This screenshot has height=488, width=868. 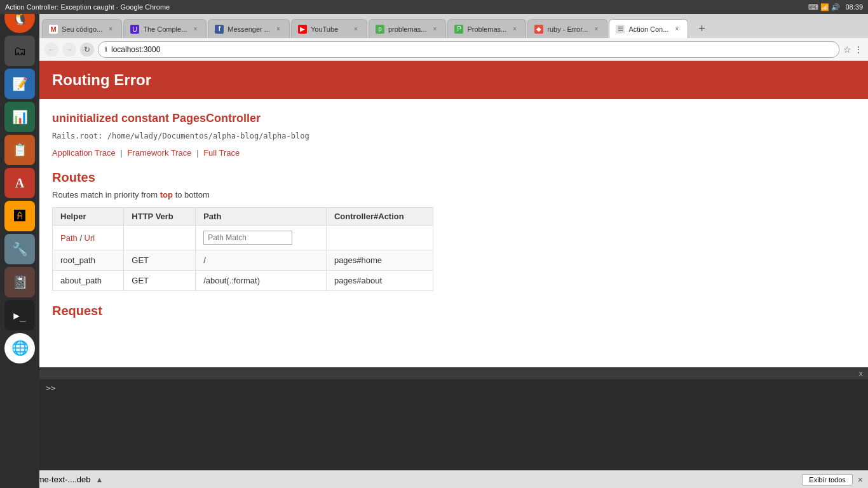 I want to click on tab-youtube-title: YouTube, so click(x=329, y=29).